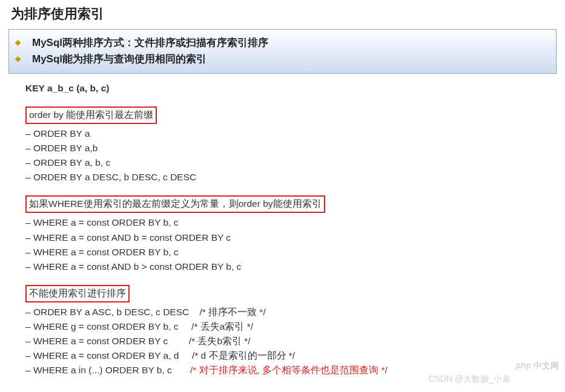 The image size is (565, 392). I want to click on list-item: – ORDER BY a, b, c, so click(291, 163).